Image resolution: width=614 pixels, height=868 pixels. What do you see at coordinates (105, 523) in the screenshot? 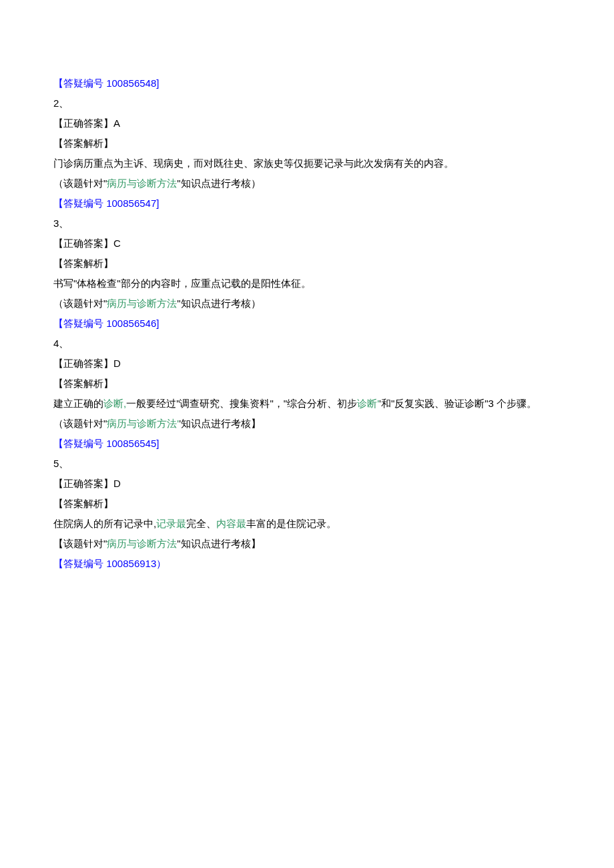
I see `analysis-pre: 住院病人的所有记录中,` at bounding box center [105, 523].